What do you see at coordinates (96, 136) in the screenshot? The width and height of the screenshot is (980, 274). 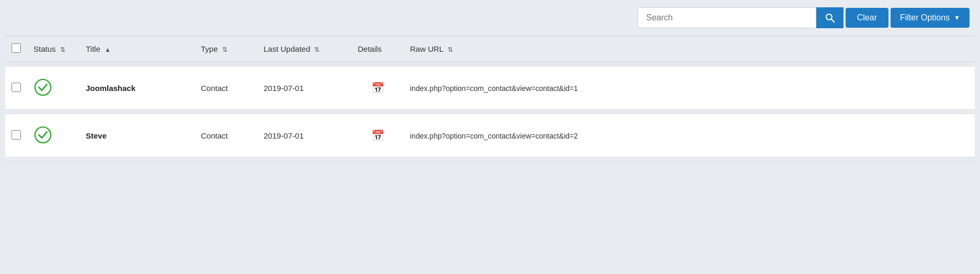 I see `row-title-text: Steve` at bounding box center [96, 136].